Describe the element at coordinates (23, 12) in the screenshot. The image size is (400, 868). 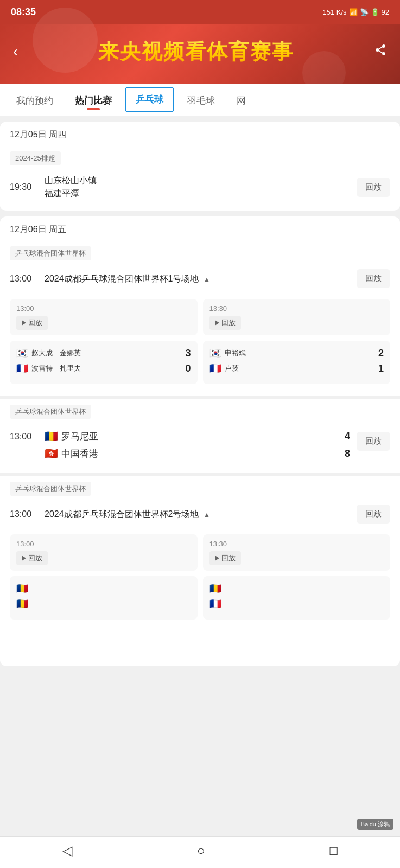
I see `status-time: 08:35` at that location.